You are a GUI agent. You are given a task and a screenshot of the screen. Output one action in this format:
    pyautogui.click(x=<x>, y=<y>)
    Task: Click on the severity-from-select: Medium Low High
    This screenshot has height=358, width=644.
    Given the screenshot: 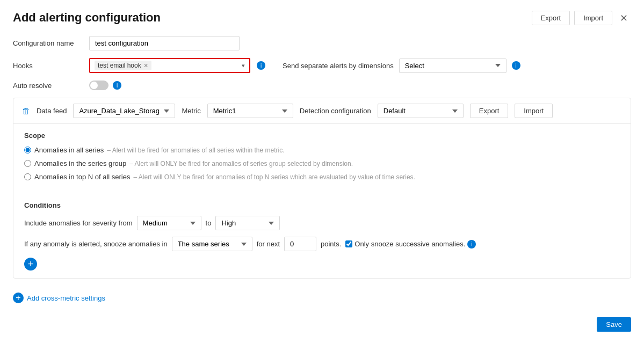 What is the action you would take?
    pyautogui.click(x=169, y=223)
    